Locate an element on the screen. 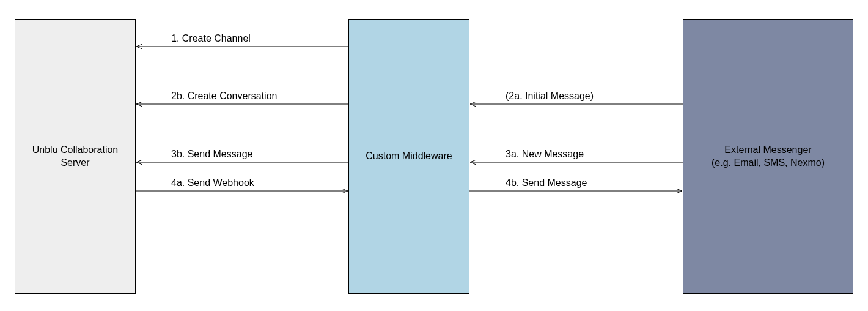 This screenshot has height=311, width=868. box-unblu-server-label: Unblu Collaboration Server is located at coordinates (76, 157).